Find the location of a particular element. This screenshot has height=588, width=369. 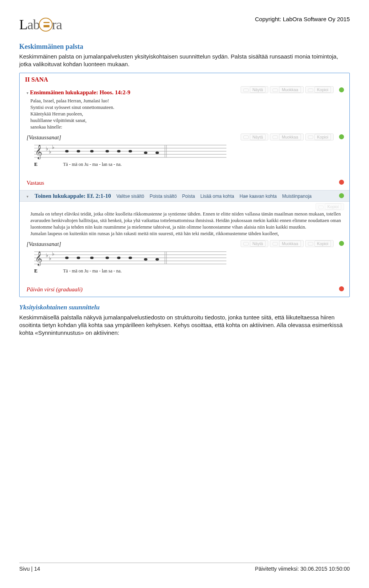

section2-title: Yksityiskohtainen suunnittelu is located at coordinates (184, 308).